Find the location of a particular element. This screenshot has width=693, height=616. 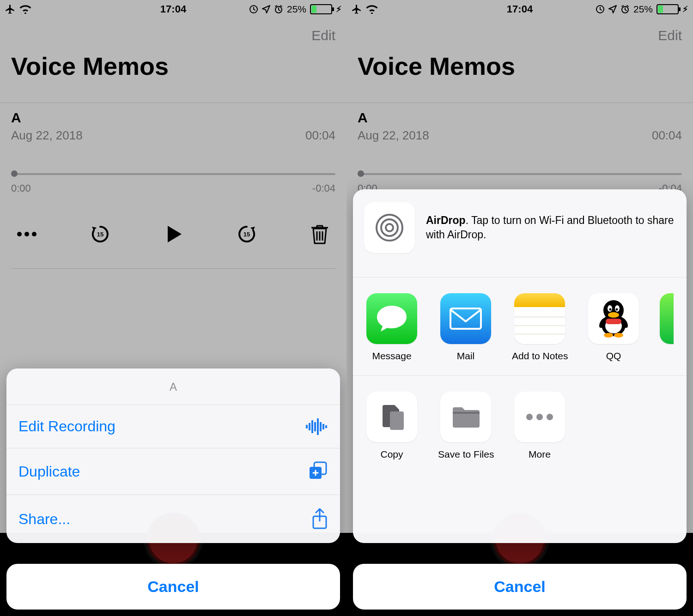

share-app-partial is located at coordinates (667, 327).